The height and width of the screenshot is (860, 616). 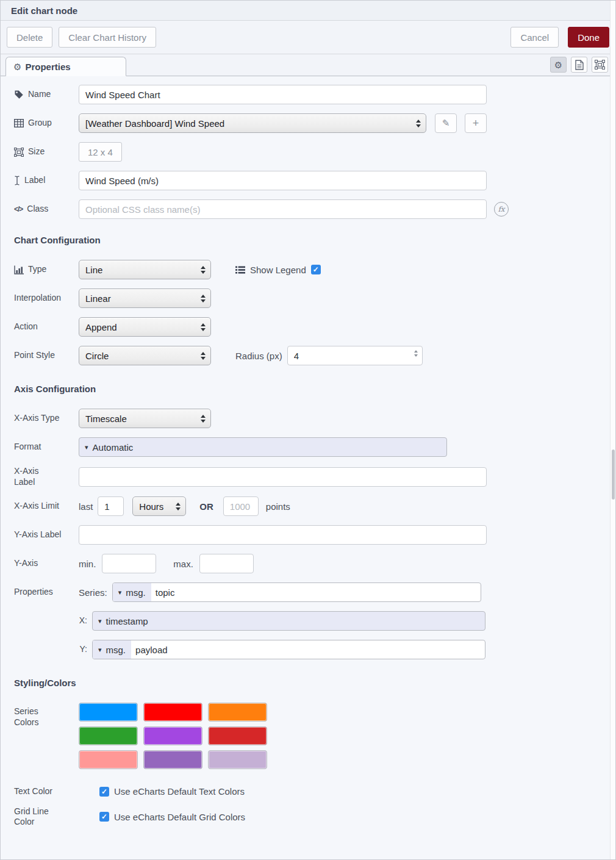 I want to click on delete-button: Delete, so click(x=29, y=37).